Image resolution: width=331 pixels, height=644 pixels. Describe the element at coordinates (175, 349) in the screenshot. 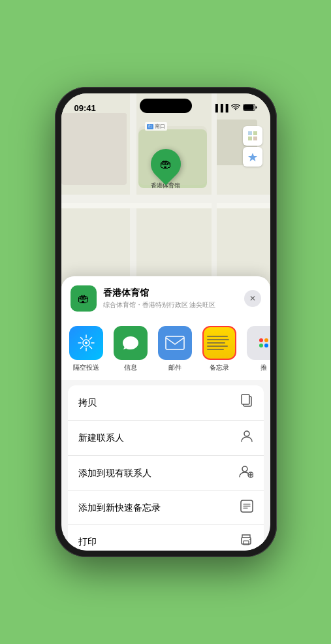

I see `app-item-mail: 邮件` at that location.